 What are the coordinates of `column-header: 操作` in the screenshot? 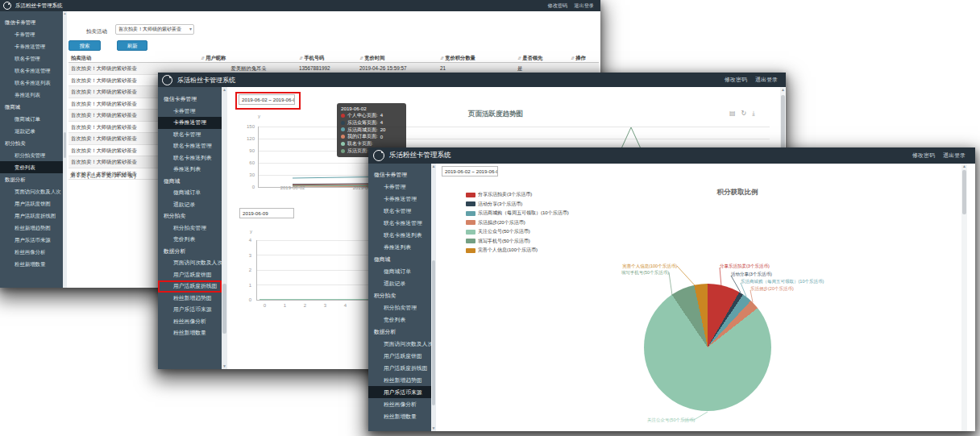 It's located at (583, 58).